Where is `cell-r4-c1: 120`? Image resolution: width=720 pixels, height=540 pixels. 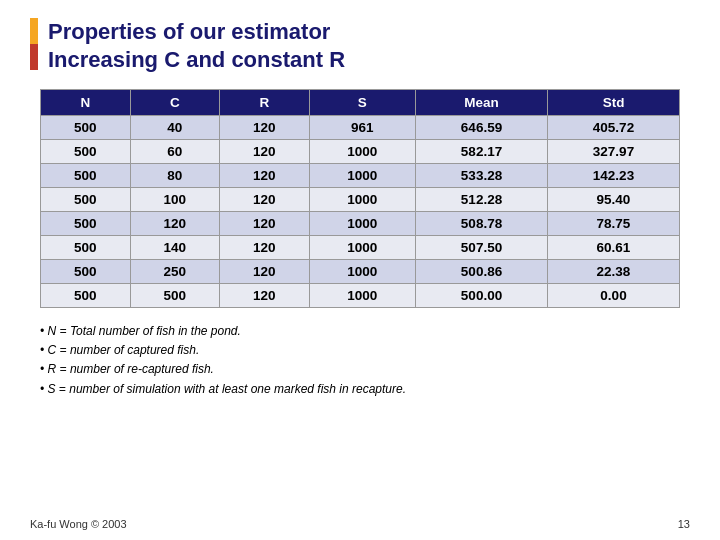 cell-r4-c1: 120 is located at coordinates (175, 224).